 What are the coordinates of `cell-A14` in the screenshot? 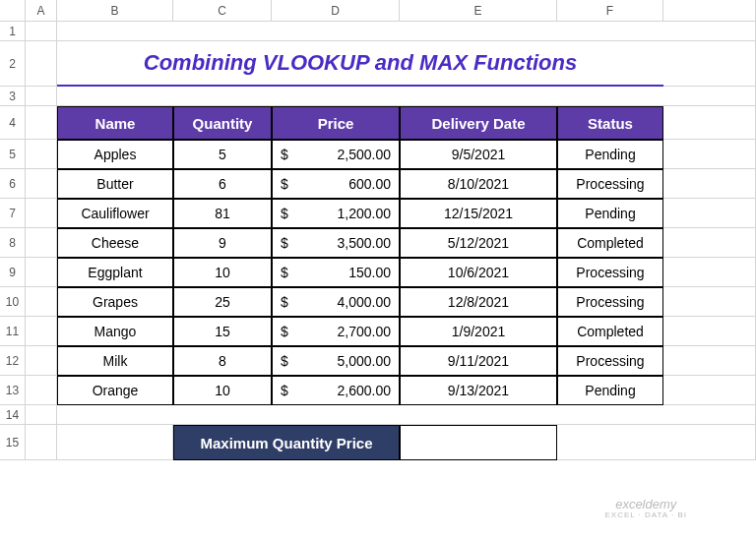 It's located at (41, 415).